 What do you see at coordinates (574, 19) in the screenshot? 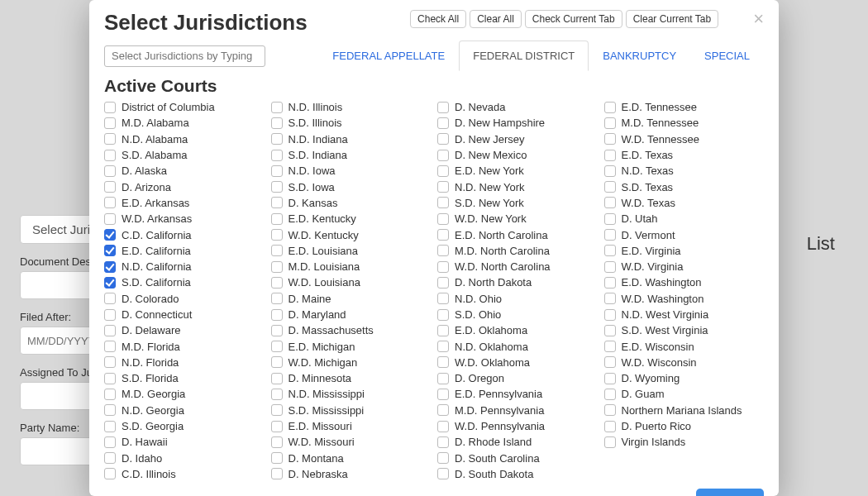
I see `header-btn-check-current-tab: Check Current Tab` at bounding box center [574, 19].